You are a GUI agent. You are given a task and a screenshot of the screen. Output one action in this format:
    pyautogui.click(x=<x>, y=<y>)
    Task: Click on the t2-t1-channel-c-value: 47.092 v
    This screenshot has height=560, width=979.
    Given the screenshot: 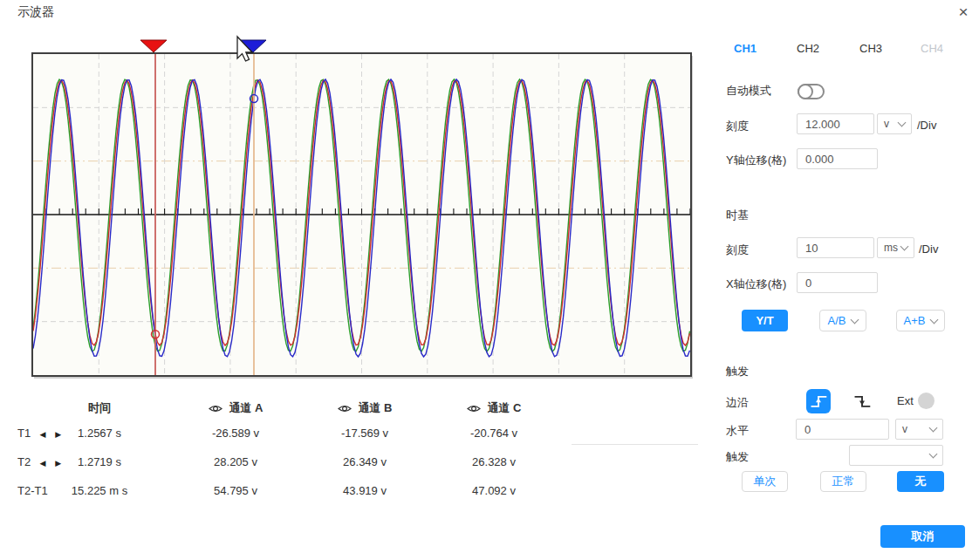 What is the action you would take?
    pyautogui.click(x=494, y=490)
    